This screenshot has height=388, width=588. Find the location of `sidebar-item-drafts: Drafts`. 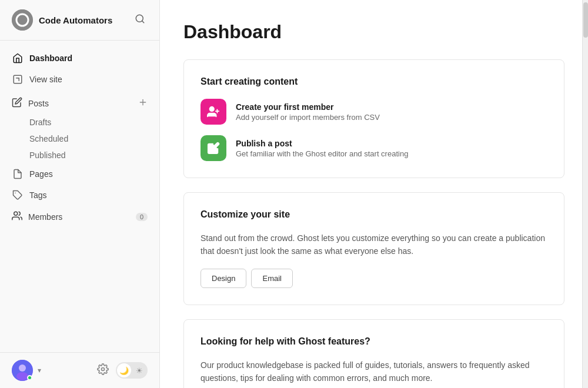

sidebar-item-drafts: Drafts is located at coordinates (94, 122).